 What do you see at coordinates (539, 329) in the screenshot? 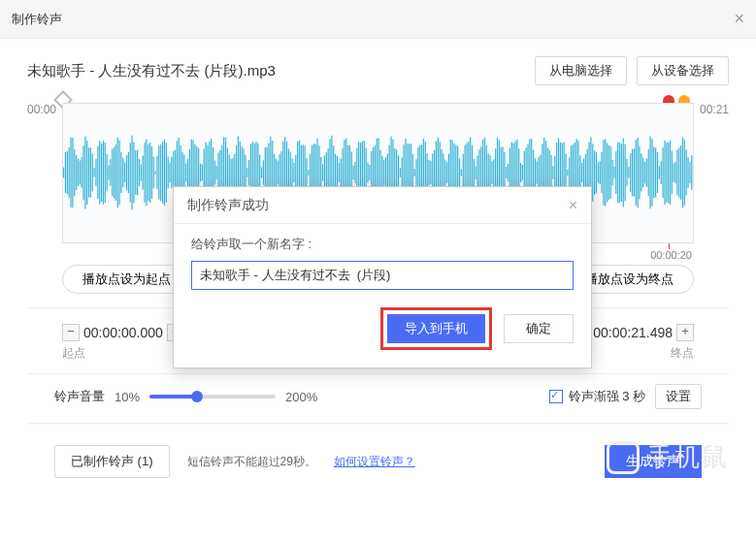
I see `ok-button: 确定` at bounding box center [539, 329].